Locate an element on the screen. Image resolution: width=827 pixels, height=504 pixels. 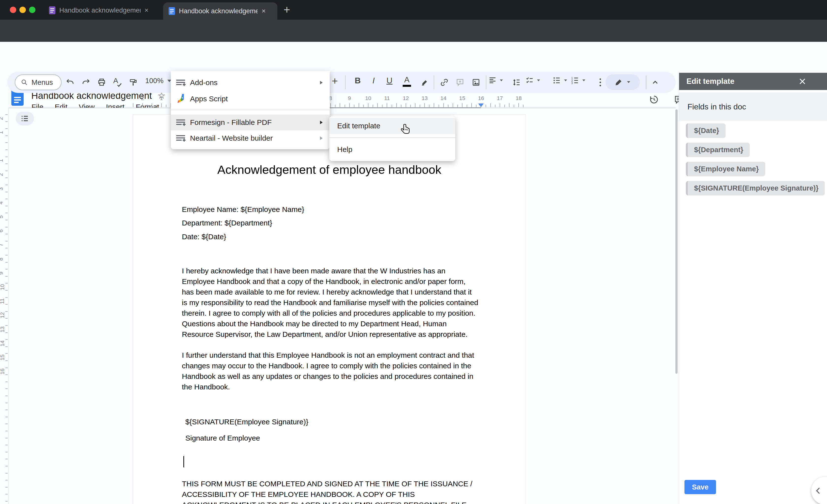
zoom-value: 100% is located at coordinates (154, 81).